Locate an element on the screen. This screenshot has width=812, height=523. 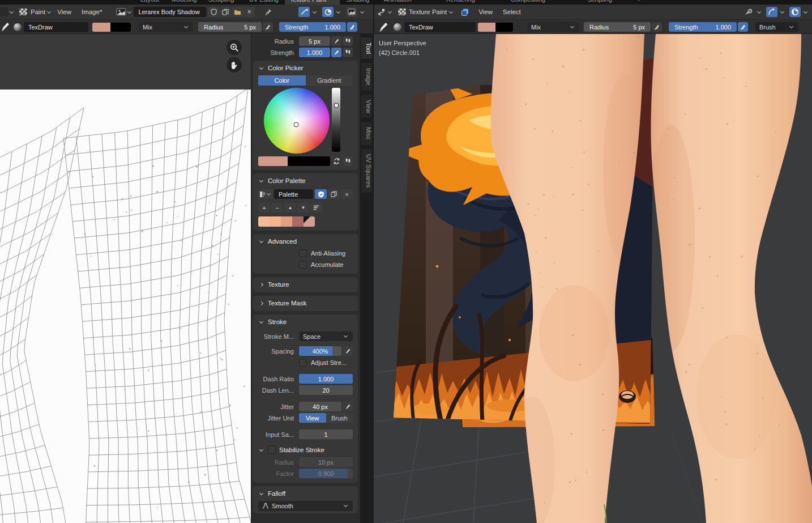
accumulate-checkbox is located at coordinates (303, 265).